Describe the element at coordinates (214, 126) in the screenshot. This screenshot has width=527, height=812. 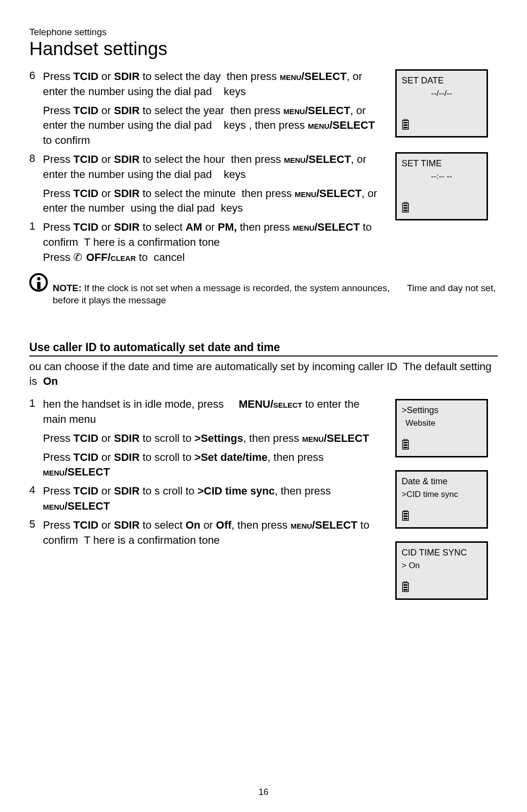
I see `step-body: Press TCID or SDIR to select the year th…` at that location.